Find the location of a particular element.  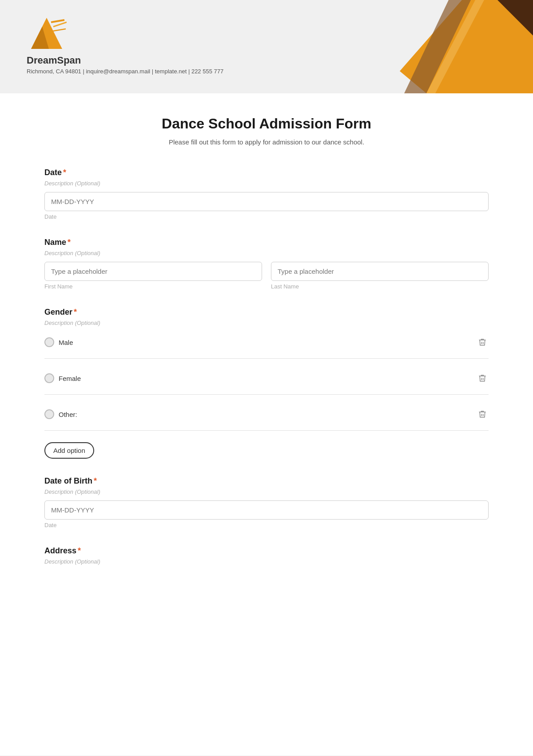

date-sublabel: Date is located at coordinates (266, 217).